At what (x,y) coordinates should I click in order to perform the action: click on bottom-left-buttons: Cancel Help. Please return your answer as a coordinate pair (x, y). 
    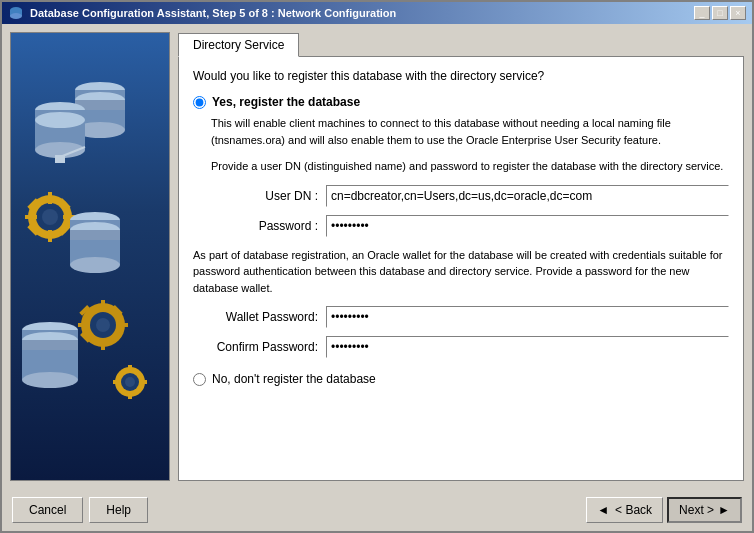
    Looking at the image, I should click on (80, 510).